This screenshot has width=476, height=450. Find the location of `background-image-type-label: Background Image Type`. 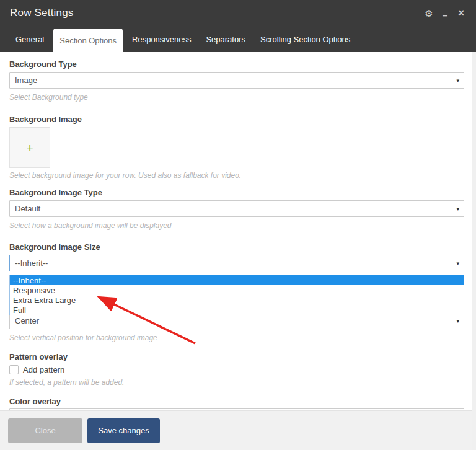

background-image-type-label: Background Image Type is located at coordinates (237, 193).